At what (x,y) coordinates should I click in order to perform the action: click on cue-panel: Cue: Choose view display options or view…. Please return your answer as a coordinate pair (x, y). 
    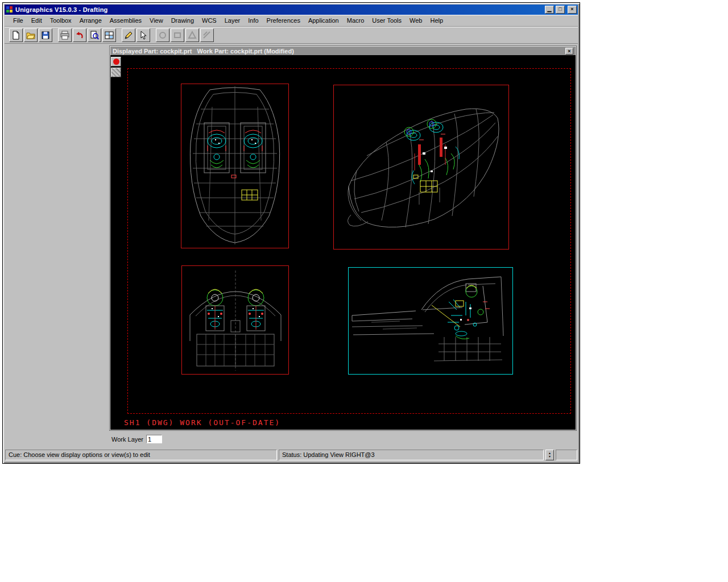
    Looking at the image, I should click on (141, 455).